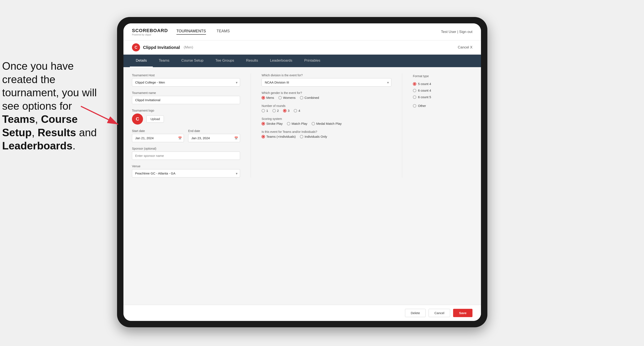  What do you see at coordinates (326, 98) in the screenshot?
I see `gender-radio-group: Mens Womens Combined` at bounding box center [326, 98].